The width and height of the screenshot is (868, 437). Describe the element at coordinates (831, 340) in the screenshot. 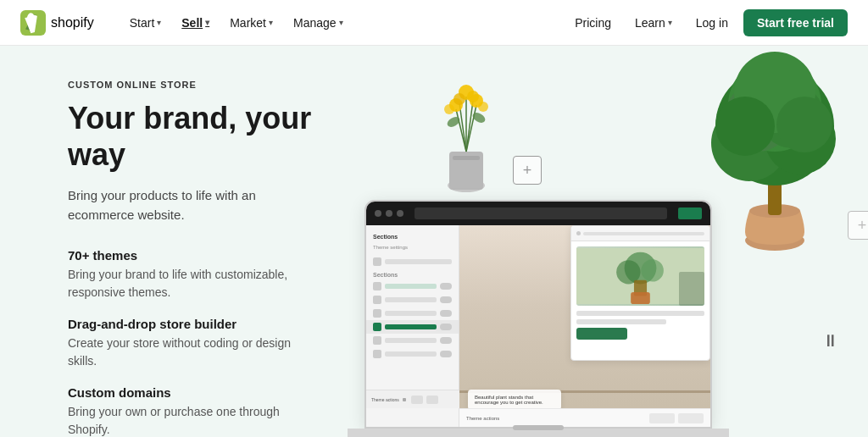

I see `pause-icon: ⏸` at that location.